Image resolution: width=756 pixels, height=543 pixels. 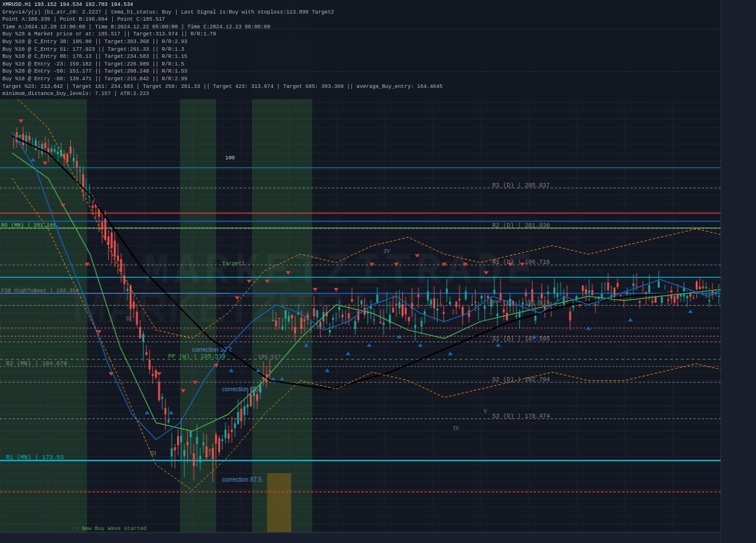 I want to click on info-line-10: Buy %10 @ Entry -88: 139.471 || Target:2…, so click(x=360, y=79).